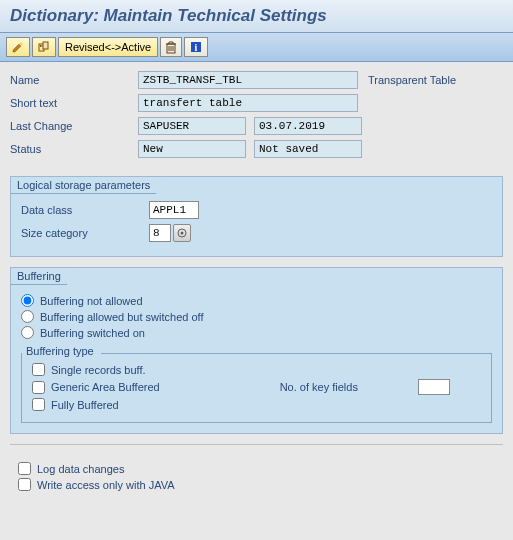  Describe the element at coordinates (308, 126) in the screenshot. I see `last-change-date: 03.07.2019` at that location.